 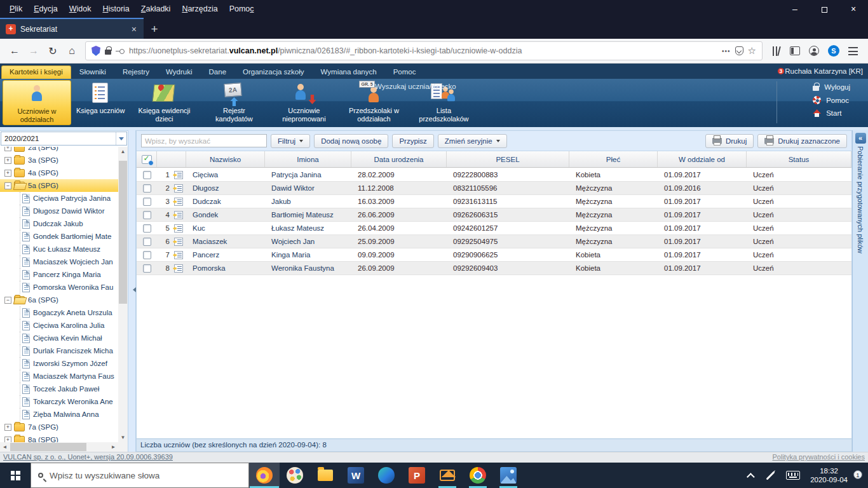 I want to click on tree-student-cięciwa-patrycja-janina: Cięciwa Patrycja Janina, so click(x=59, y=198).